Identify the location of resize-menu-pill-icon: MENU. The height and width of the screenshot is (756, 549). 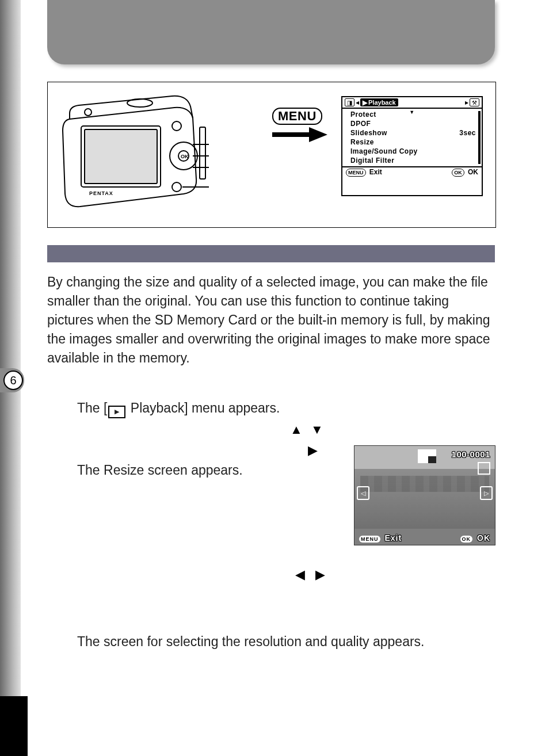
(369, 539).